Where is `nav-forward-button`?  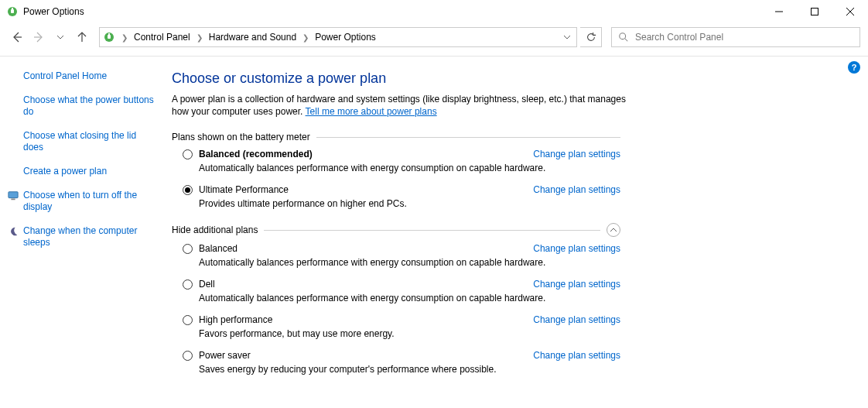
nav-forward-button is located at coordinates (39, 37).